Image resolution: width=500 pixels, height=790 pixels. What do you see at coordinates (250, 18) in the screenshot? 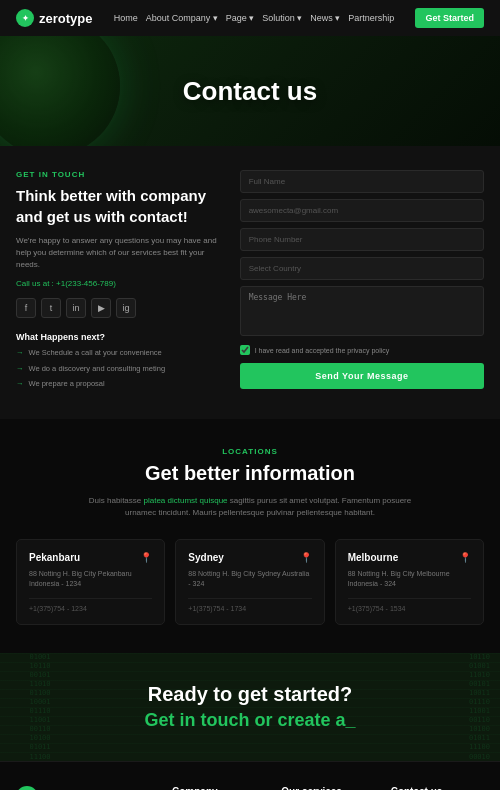
I see `navbar: ✦ zerotype Home About Company ▾ Page ▾ S…` at bounding box center [250, 18].